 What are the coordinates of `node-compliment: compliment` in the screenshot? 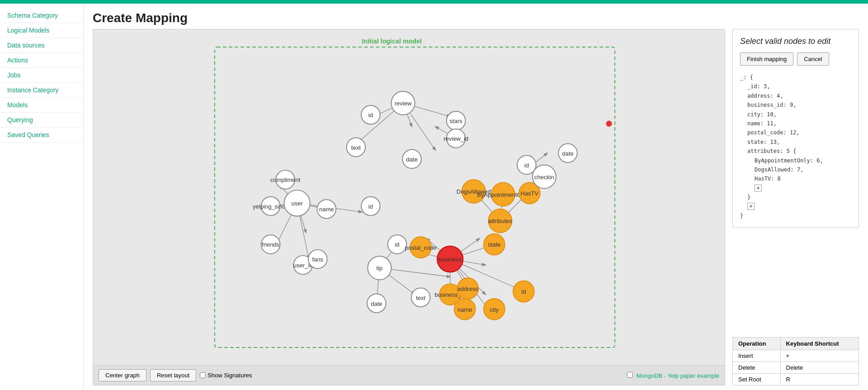 It's located at (286, 180).